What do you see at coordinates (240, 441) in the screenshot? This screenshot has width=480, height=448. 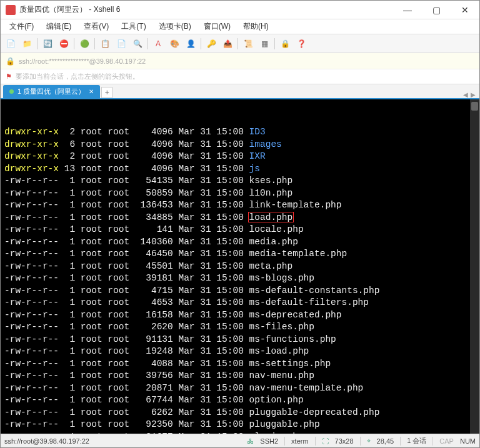 I see `statusbar: ssh://root@39.98.40.197:22 🖧 SSH2 xterm …` at bounding box center [240, 441].